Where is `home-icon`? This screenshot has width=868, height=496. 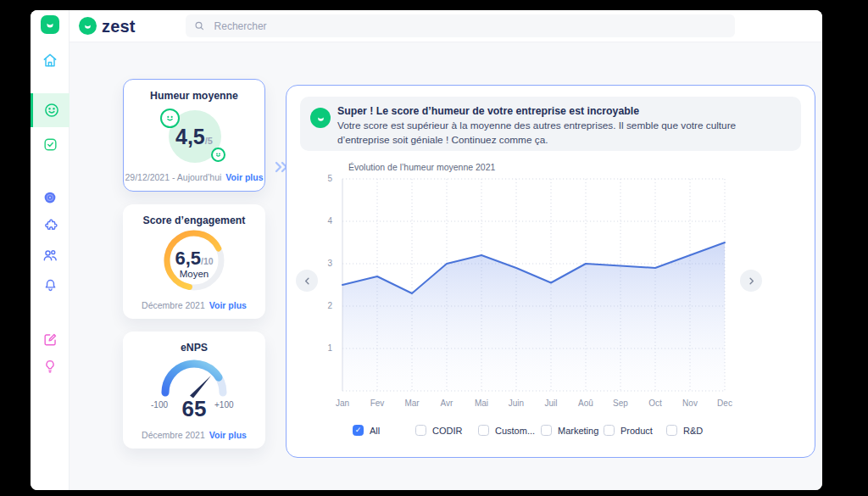
home-icon is located at coordinates (50, 60).